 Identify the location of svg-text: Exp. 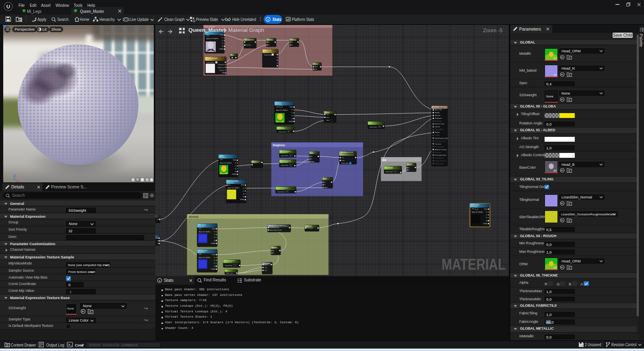
(316, 69).